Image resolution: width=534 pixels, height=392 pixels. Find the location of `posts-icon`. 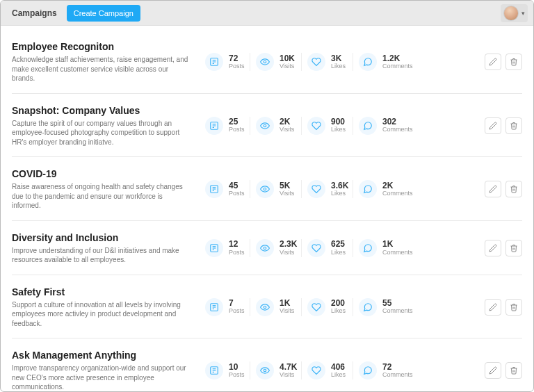

posts-icon is located at coordinates (214, 126).